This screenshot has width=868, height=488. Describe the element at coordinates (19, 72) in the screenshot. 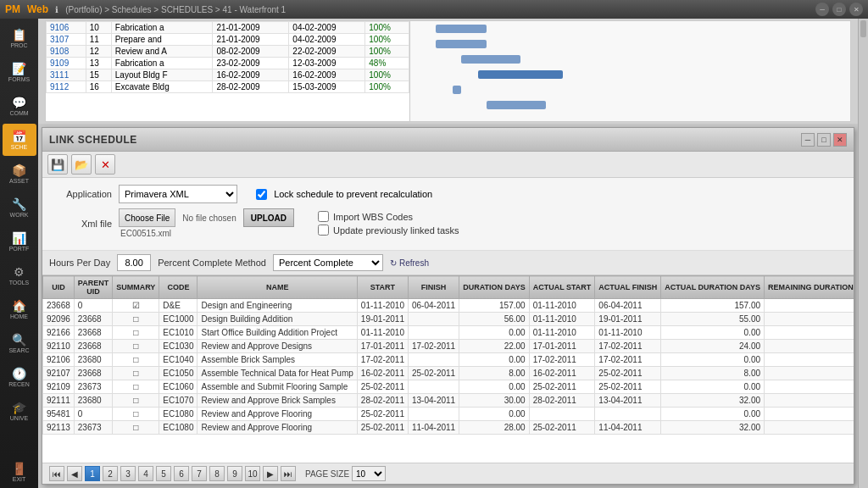

I see `sidebar-item-forms: 📝 FORMS` at that location.